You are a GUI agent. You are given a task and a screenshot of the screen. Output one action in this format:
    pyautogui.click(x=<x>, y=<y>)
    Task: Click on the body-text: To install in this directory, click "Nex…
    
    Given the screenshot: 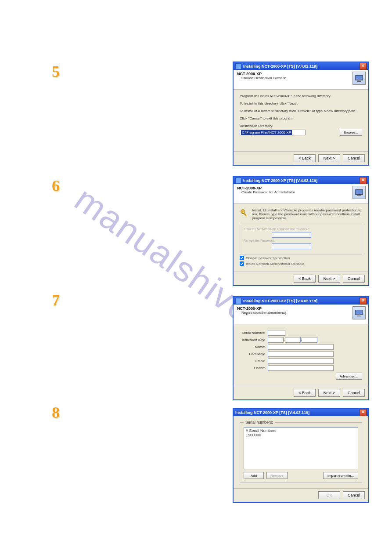 What is the action you would take?
    pyautogui.click(x=301, y=104)
    